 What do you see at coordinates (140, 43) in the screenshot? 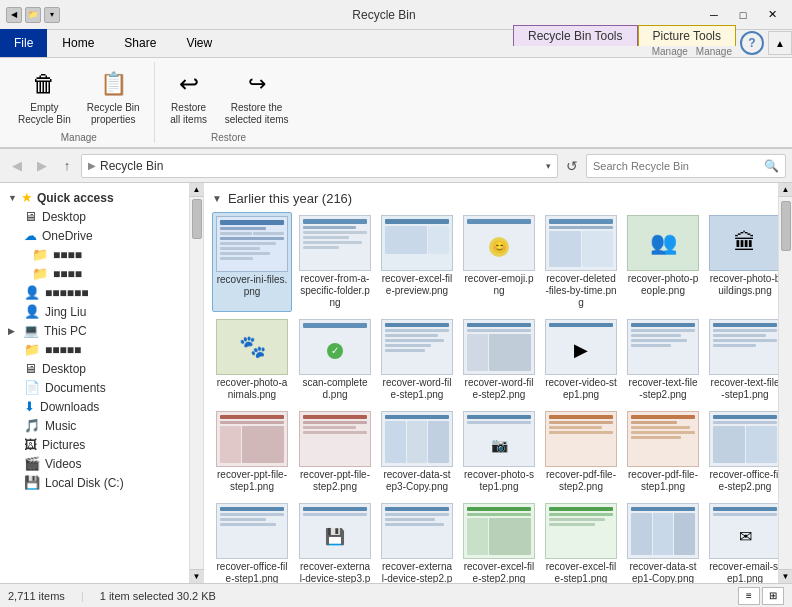
I see `tab-share: Share` at bounding box center [140, 43].